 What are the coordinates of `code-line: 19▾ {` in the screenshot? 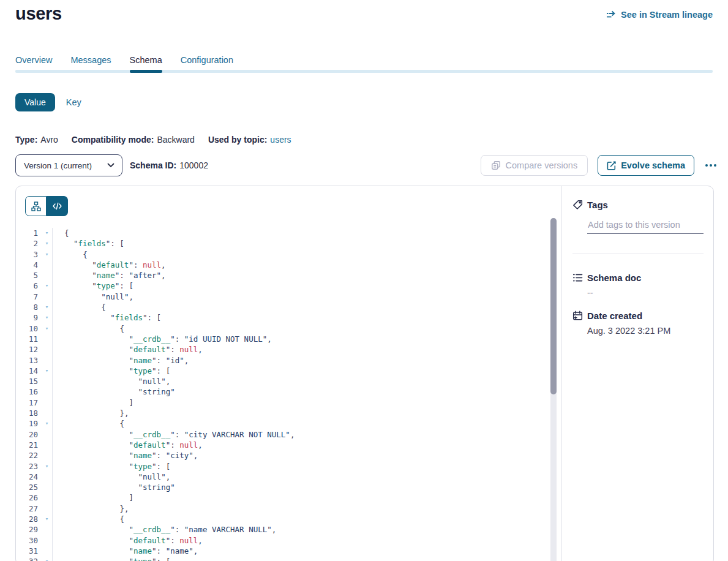 It's located at (282, 424).